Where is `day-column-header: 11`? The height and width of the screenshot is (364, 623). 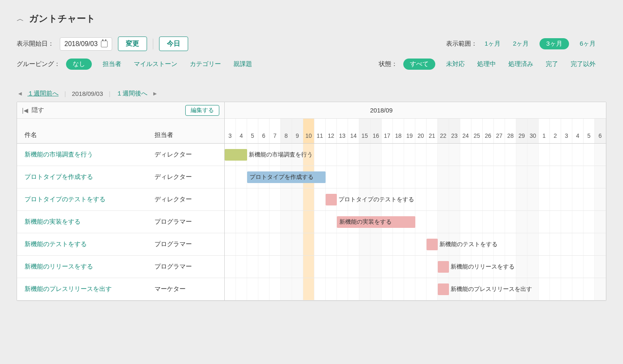
day-column-header: 11 is located at coordinates (320, 131).